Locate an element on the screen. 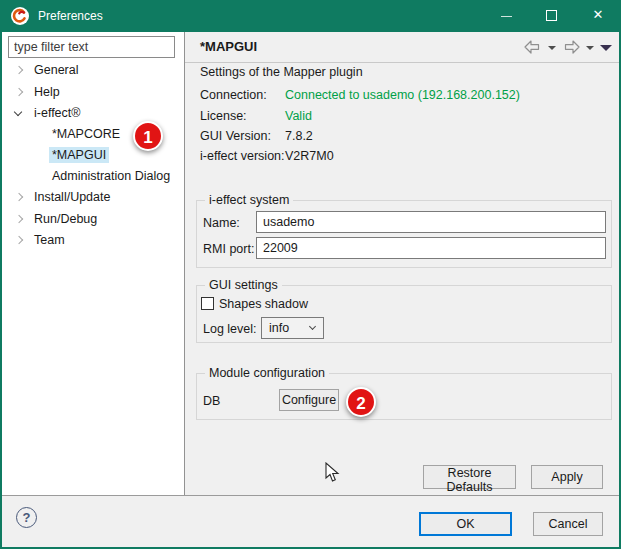  gui-version-row: GUI Version: 7.8.2 is located at coordinates (236, 136).